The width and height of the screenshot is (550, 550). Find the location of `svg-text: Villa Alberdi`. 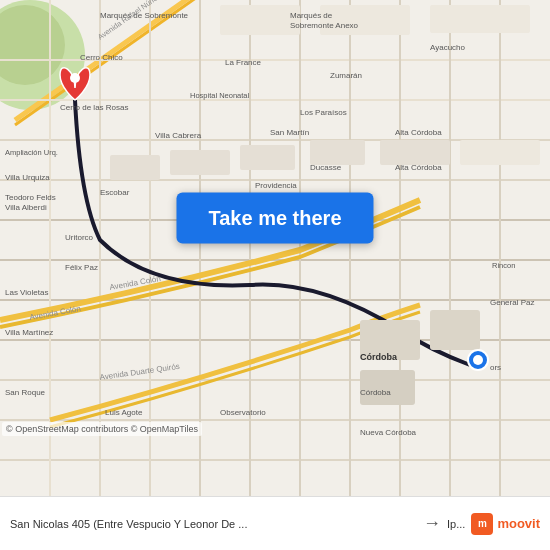

svg-text: Villa Alberdi is located at coordinates (26, 208).